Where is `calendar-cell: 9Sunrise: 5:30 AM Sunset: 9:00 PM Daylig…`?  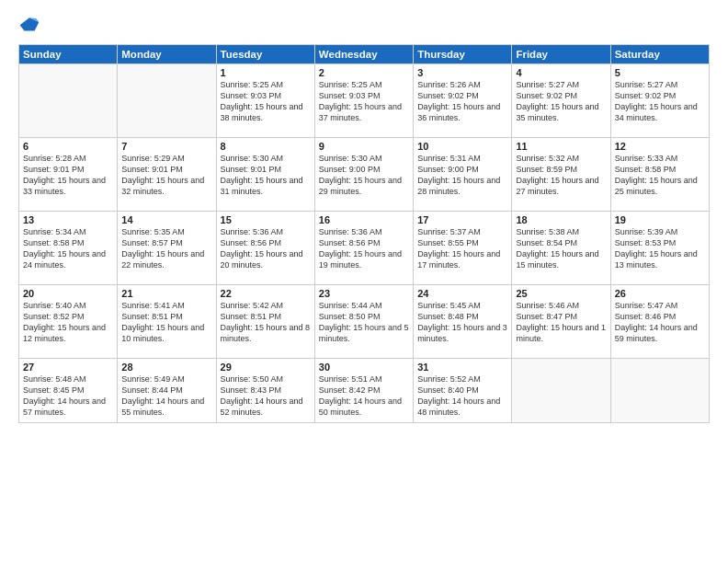 calendar-cell: 9Sunrise: 5:30 AM Sunset: 9:00 PM Daylig… is located at coordinates (364, 175).